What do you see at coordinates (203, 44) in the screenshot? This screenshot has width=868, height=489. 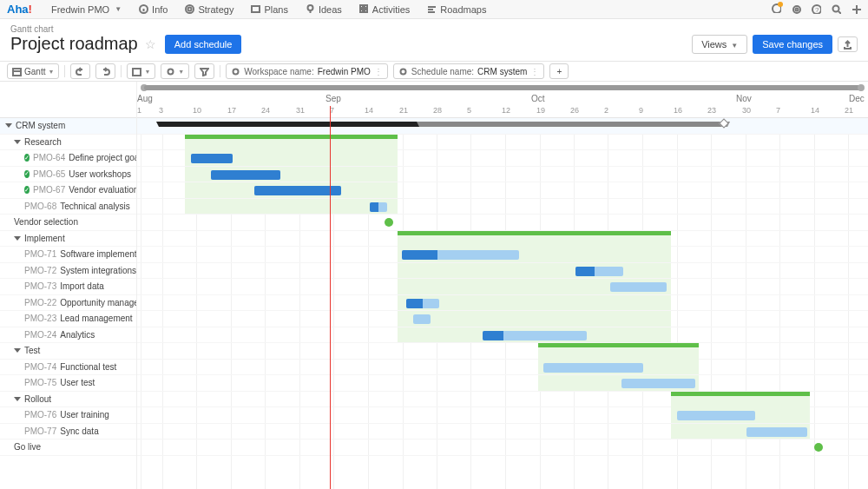 I see `add-schedule-button: Add schedule` at bounding box center [203, 44].